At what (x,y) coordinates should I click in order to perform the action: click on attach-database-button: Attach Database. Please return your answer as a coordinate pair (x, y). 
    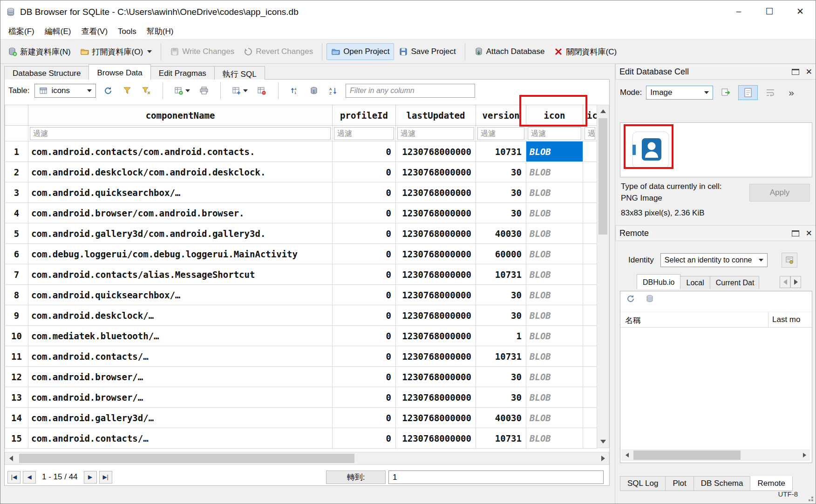
    Looking at the image, I should click on (510, 52).